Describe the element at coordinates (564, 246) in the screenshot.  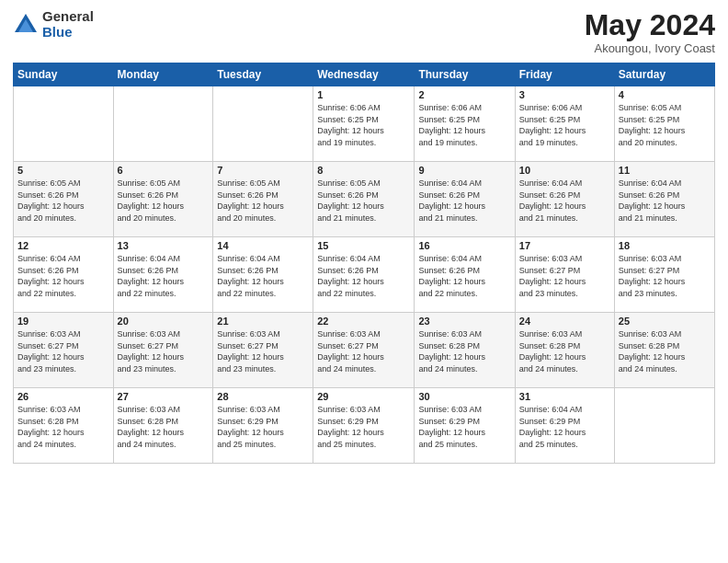
I see `day-number: 17` at that location.